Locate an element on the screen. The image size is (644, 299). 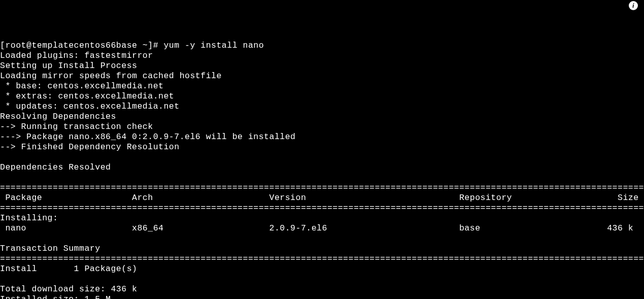
output-line: * updates: centos.excellmedia.net is located at coordinates (90, 107).